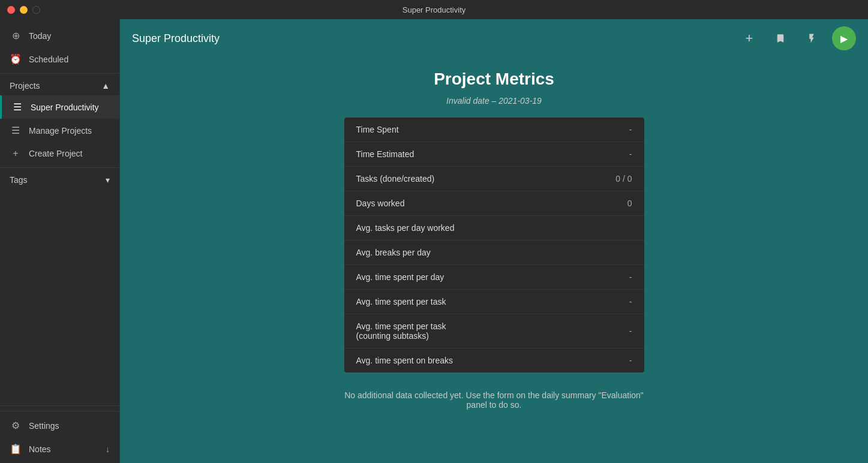 Image resolution: width=868 pixels, height=463 pixels. Describe the element at coordinates (36, 10) in the screenshot. I see `maximize-button` at that location.